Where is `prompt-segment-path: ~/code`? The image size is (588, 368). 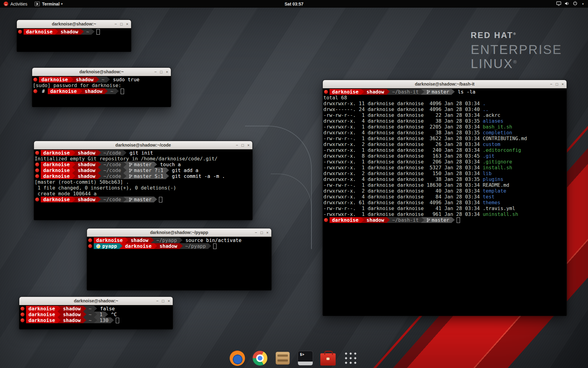
prompt-segment-path: ~/code is located at coordinates (112, 153).